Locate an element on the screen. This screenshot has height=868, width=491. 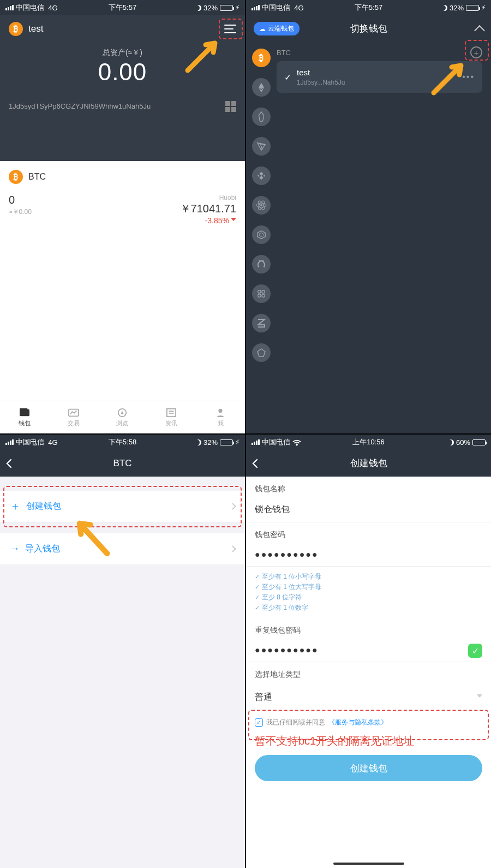
tab-me: 我 is located at coordinates (220, 417).